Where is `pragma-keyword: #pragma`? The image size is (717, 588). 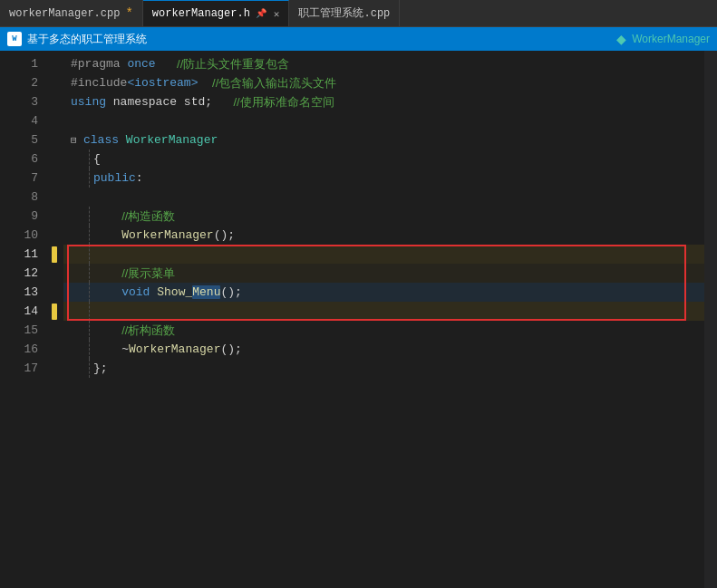
pragma-keyword: #pragma is located at coordinates (99, 63).